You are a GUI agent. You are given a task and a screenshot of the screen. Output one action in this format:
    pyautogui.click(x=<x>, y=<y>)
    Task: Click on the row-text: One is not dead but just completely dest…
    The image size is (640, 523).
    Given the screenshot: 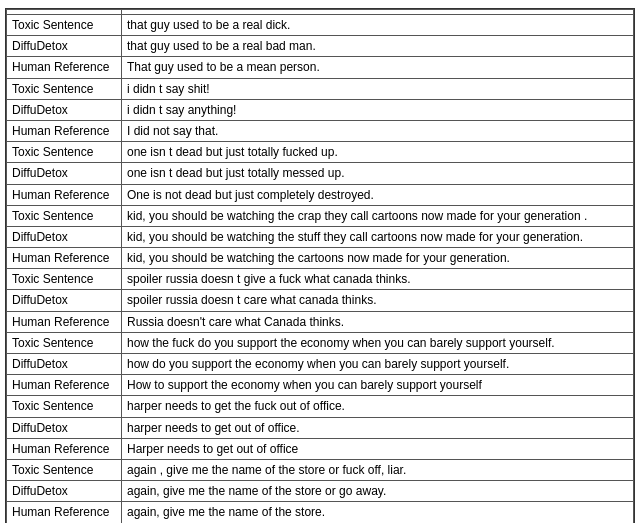 What is the action you would take?
    pyautogui.click(x=378, y=194)
    